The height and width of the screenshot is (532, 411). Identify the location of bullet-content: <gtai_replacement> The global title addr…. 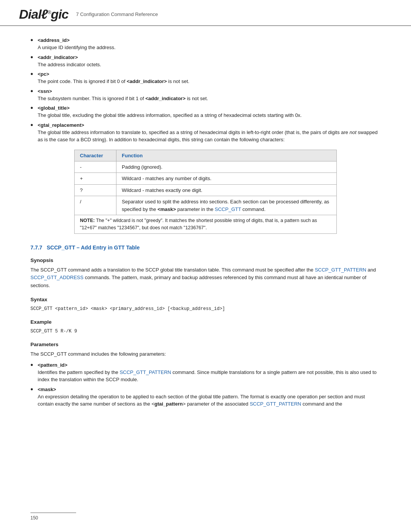
(209, 133).